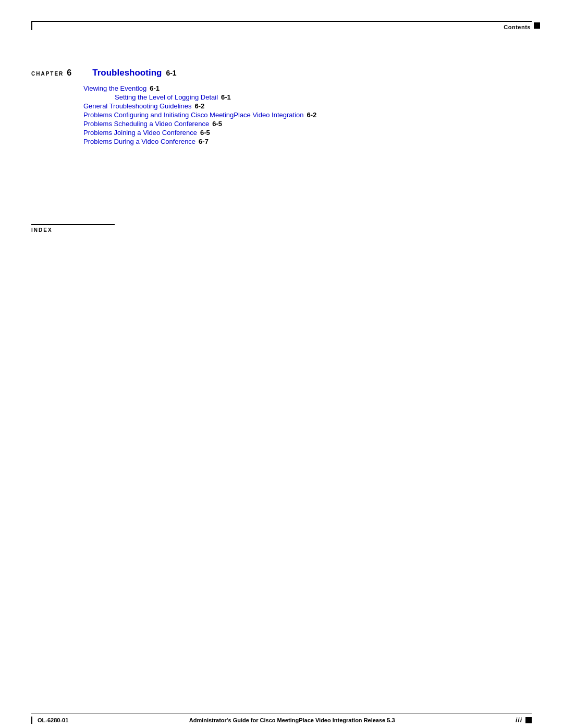 Image resolution: width=563 pixels, height=728 pixels. What do you see at coordinates (203, 142) in the screenshot?
I see `toc-page-problems-during: 6-7` at bounding box center [203, 142].